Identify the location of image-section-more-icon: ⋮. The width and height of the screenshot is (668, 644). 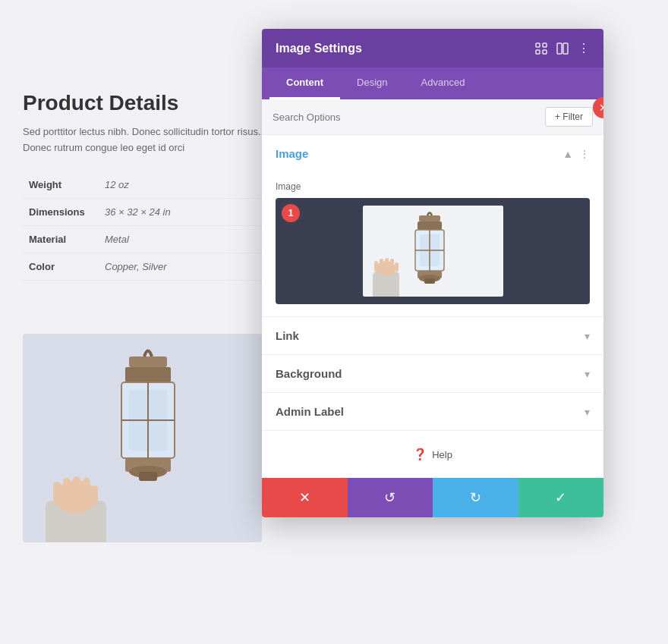
(584, 154).